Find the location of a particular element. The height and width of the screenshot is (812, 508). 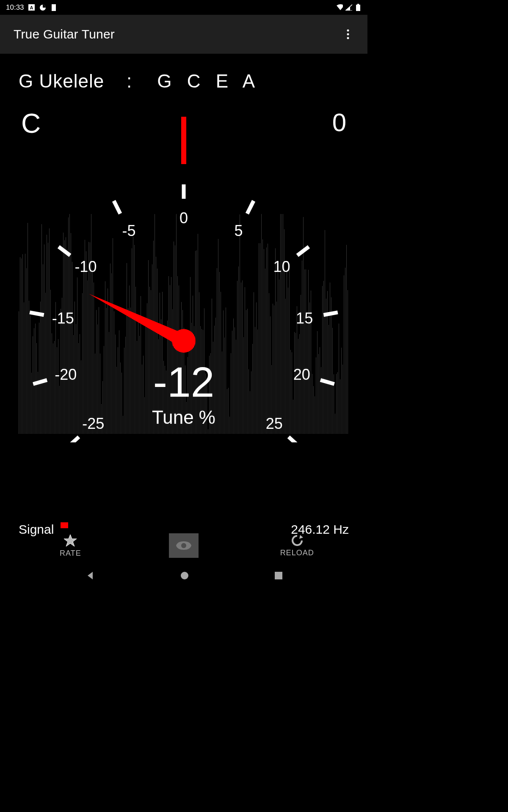

eye-icon is located at coordinates (184, 546).